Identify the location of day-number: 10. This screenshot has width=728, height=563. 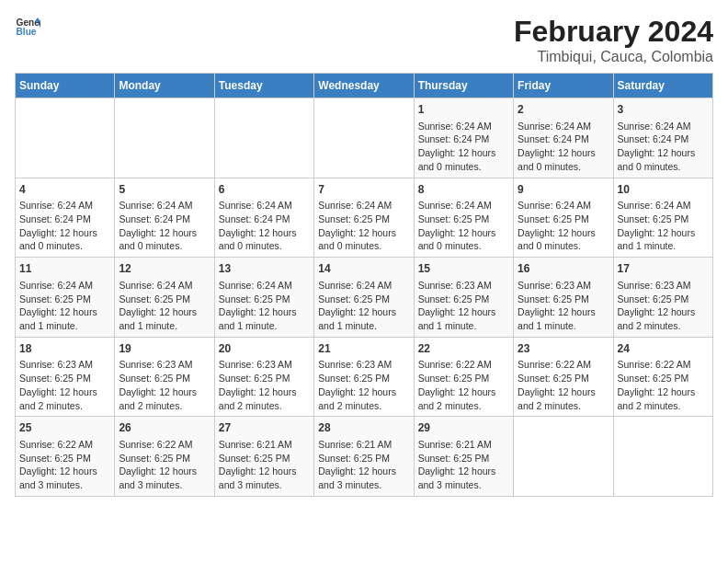
(664, 190).